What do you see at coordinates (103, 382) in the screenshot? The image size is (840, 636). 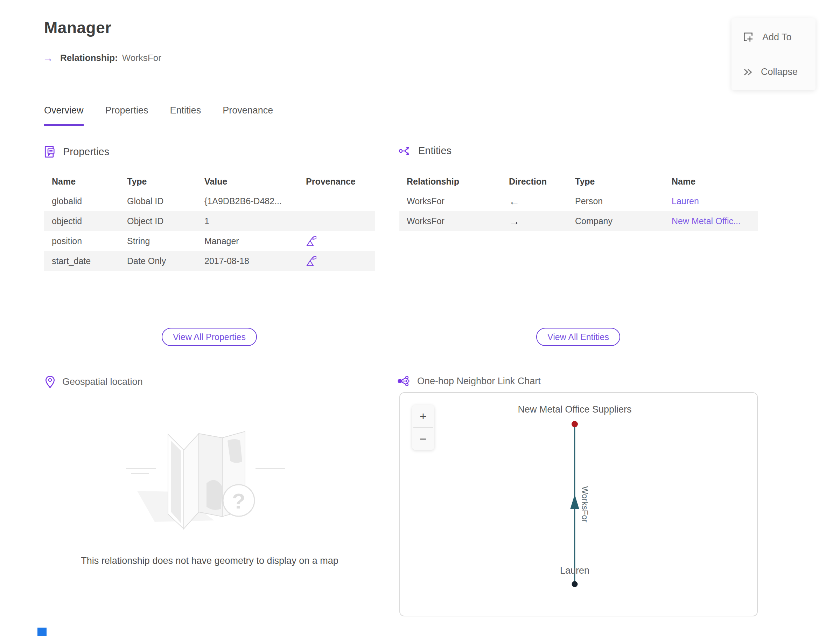 I see `geospatial-section-title: Geospatial location` at bounding box center [103, 382].